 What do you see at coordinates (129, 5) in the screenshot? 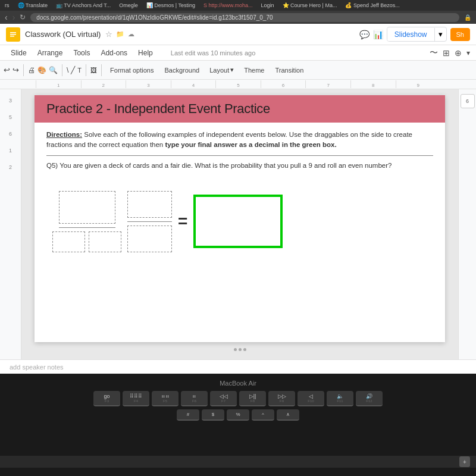
I see `tab-omegle: Omegle` at bounding box center [129, 5].